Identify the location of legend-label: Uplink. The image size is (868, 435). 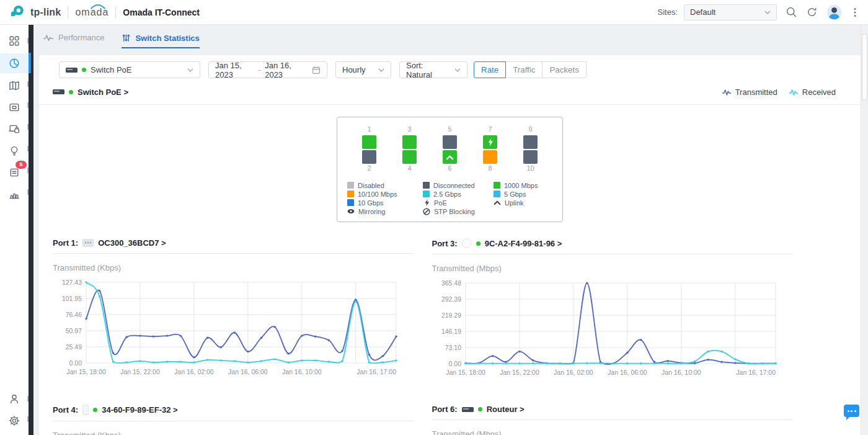
(515, 203).